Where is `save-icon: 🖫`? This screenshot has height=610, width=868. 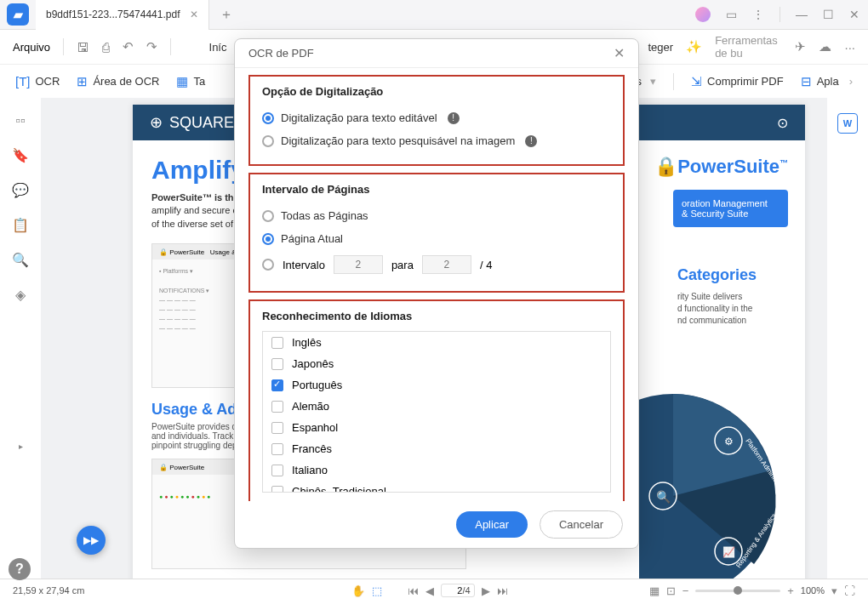
save-icon: 🖫 is located at coordinates (83, 48).